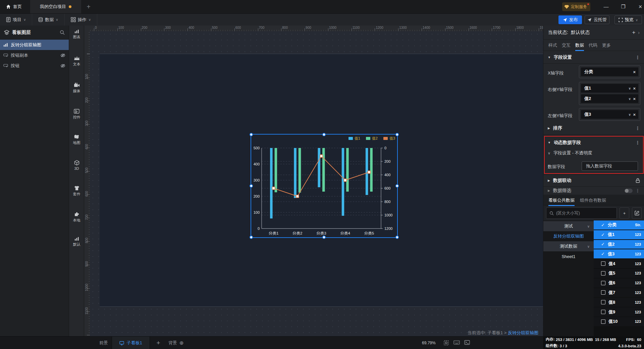  What do you see at coordinates (76, 61) in the screenshot?
I see `toolbox-item-文本: 文本` at bounding box center [76, 61].